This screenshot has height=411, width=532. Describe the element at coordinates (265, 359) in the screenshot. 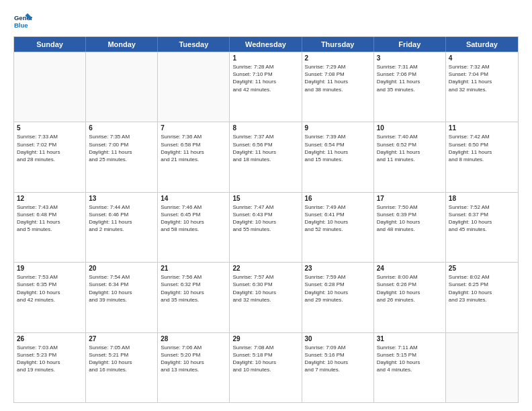

I see `day-details: Sunrise: 7:08 AM Sunset: 5:18 PM Dayligh…` at that location.